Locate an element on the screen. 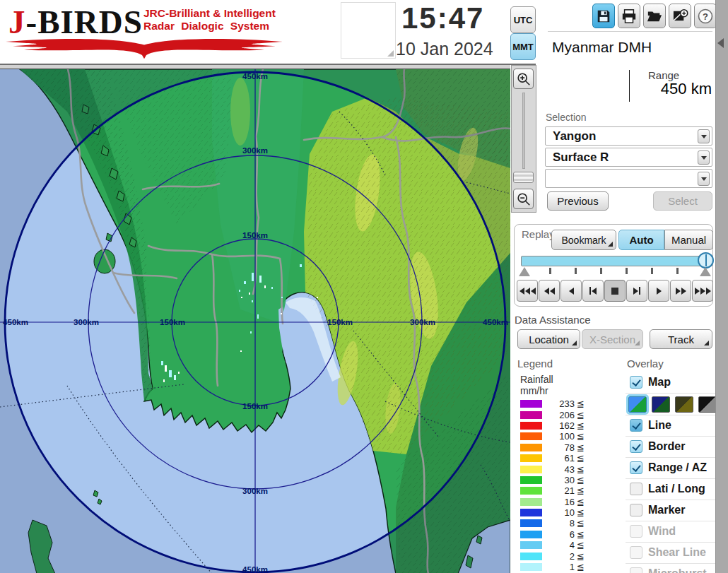 This screenshot has width=728, height=573. auto-button: Auto is located at coordinates (642, 240).